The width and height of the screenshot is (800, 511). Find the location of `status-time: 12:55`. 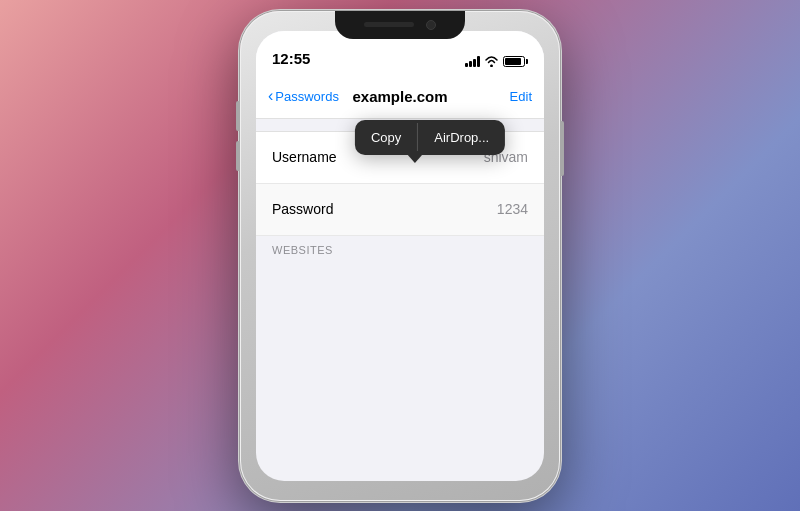

status-time: 12:55 is located at coordinates (291, 60).